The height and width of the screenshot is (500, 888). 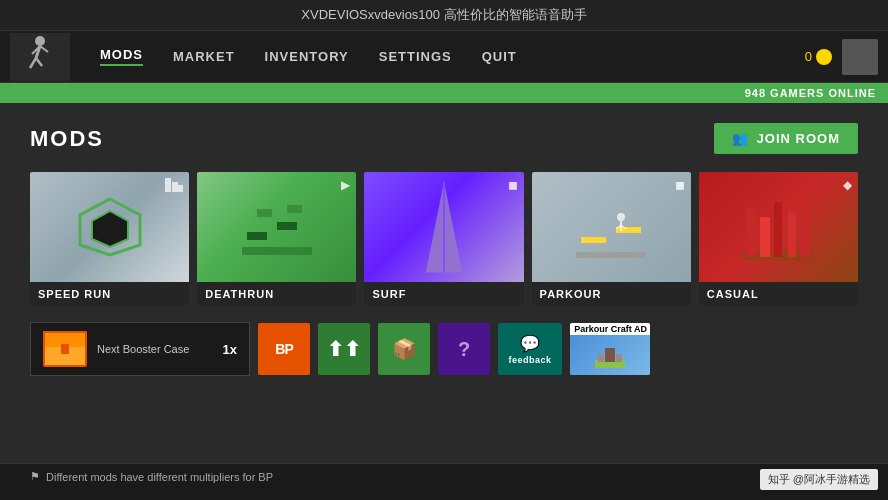 I want to click on ad-image, so click(x=610, y=355).